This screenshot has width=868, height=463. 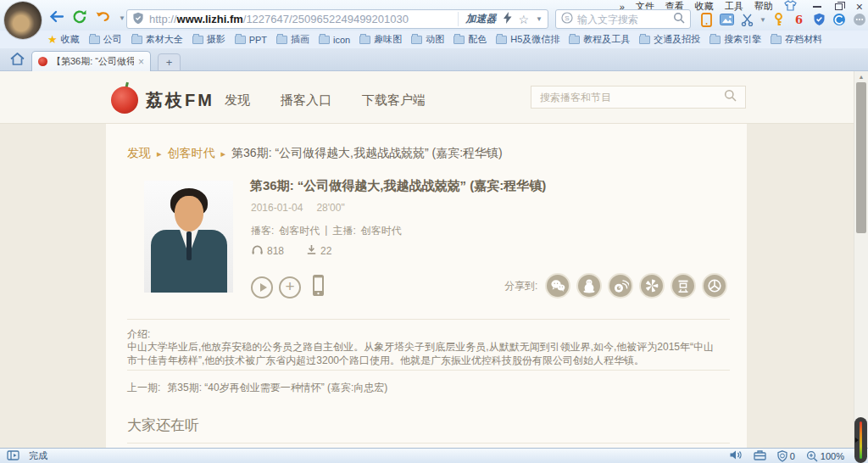 I want to click on episode-title: 第36期: “公司做得越大,我越战战兢兢” (嘉宾:程华镇), so click(x=398, y=187).